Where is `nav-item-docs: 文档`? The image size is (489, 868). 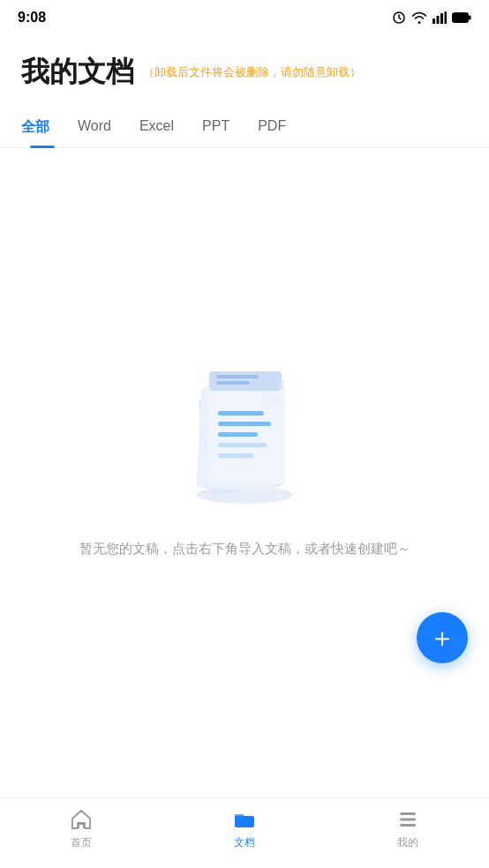
nav-item-docs: 文档 is located at coordinates (245, 829).